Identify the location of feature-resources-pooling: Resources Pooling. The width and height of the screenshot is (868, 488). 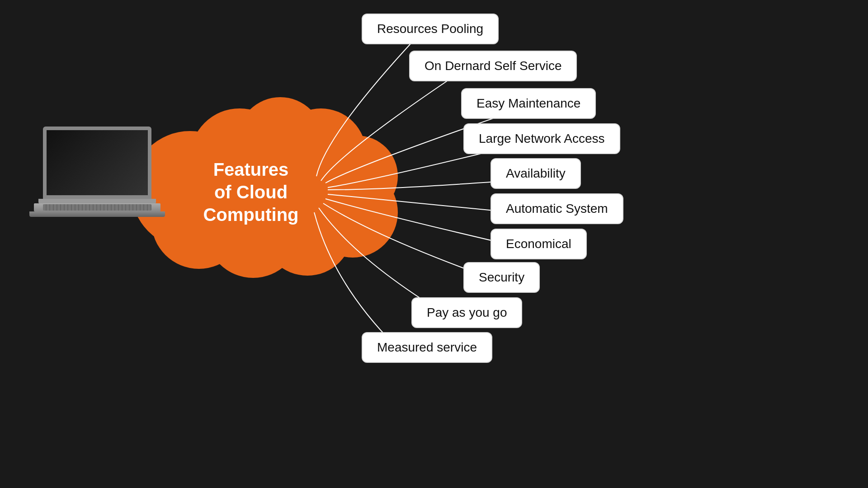
(430, 29).